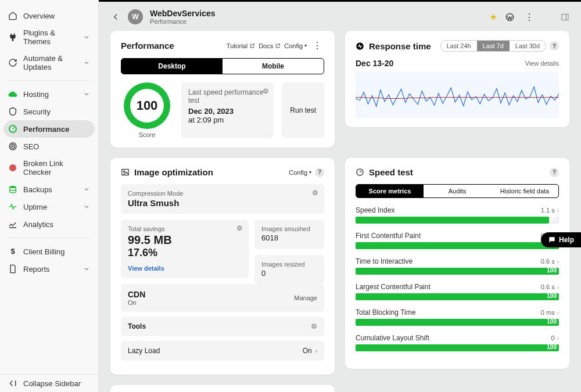 This screenshot has height=392, width=581. What do you see at coordinates (49, 168) in the screenshot?
I see `sidebar-item-blc: Broken Link Checker` at bounding box center [49, 168].